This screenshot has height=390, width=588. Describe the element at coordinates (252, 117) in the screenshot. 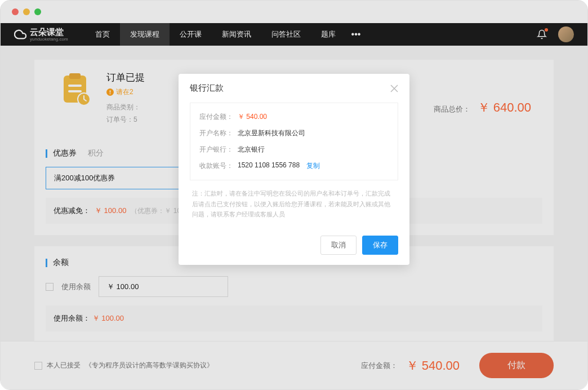

I see `amount-value: ￥ 540.00` at that location.